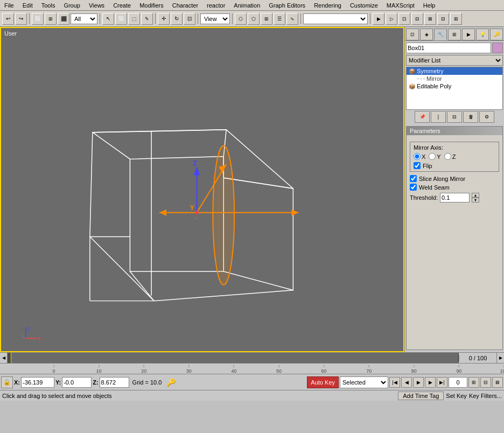  Describe the element at coordinates (454, 166) in the screenshot. I see `flip-checkbox-row: Flip` at that location.